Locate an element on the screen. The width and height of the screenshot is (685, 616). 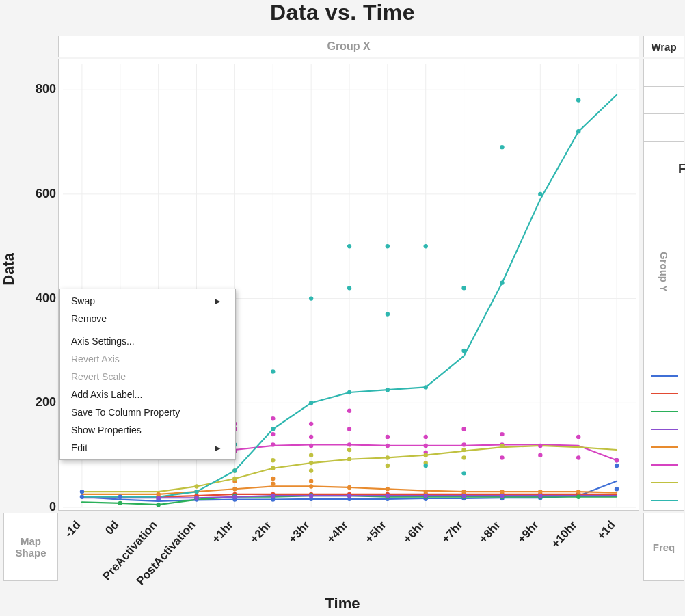
panel-corner-f: F is located at coordinates (682, 170).